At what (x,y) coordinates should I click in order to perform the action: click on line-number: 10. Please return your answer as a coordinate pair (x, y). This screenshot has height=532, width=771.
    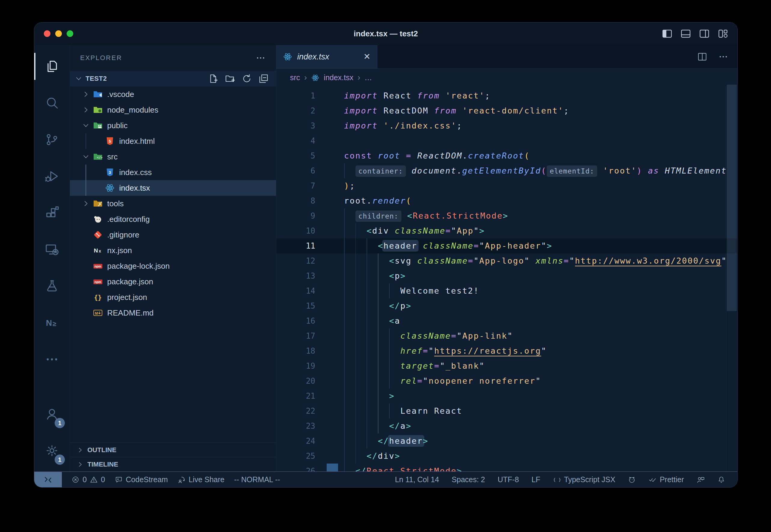
    Looking at the image, I should click on (296, 231).